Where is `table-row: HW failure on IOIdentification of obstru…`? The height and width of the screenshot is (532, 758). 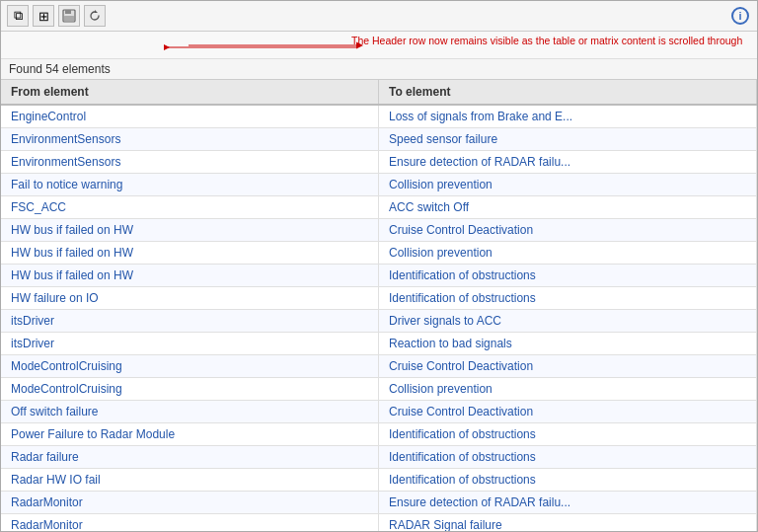
table-row: HW failure on IOIdentification of obstru… is located at coordinates (379, 298).